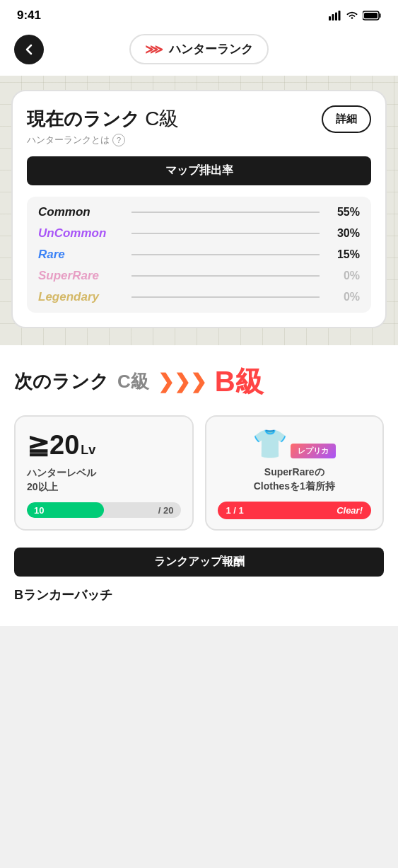  Describe the element at coordinates (29, 50) in the screenshot. I see `back-arrow-icon` at that location.